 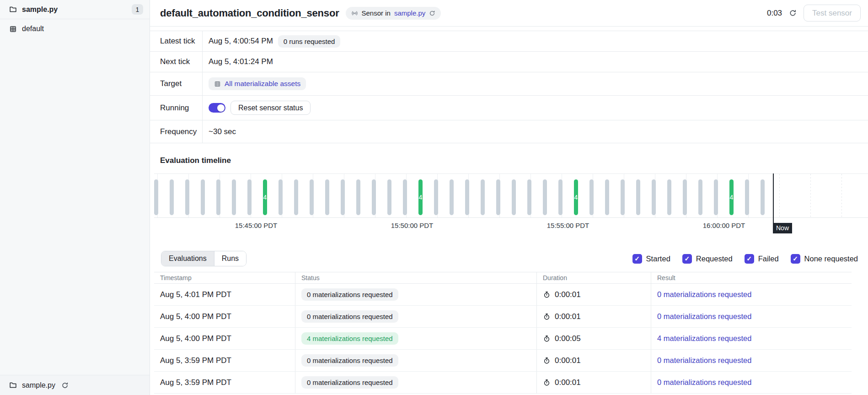 What do you see at coordinates (638, 259) in the screenshot?
I see `checkbox-checked-icon: ✓` at bounding box center [638, 259].